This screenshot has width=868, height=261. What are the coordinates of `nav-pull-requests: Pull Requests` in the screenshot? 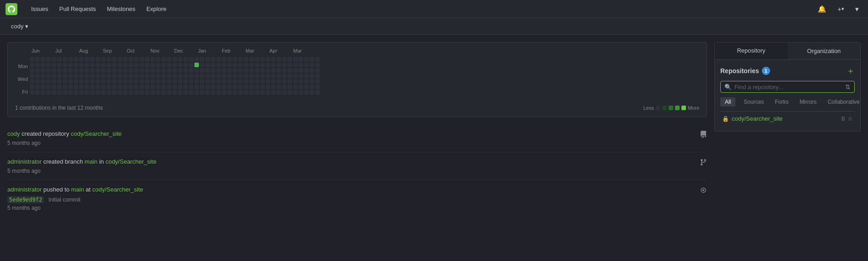 It's located at (78, 9).